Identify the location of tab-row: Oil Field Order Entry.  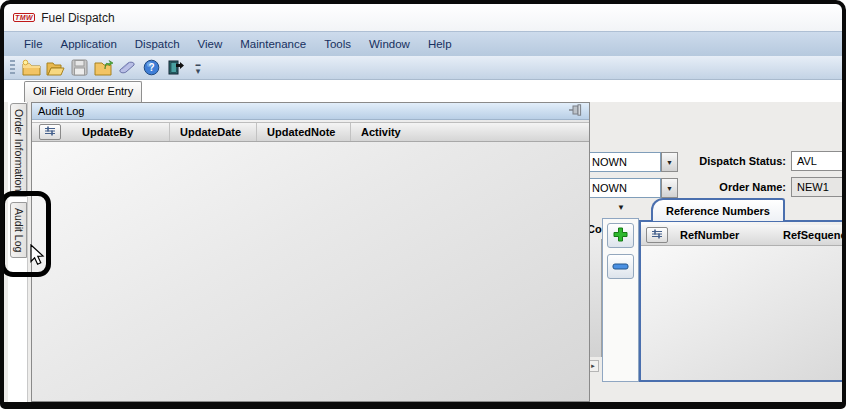
(423, 91).